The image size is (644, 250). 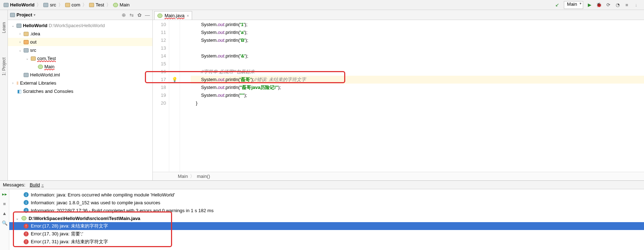 What do you see at coordinates (80, 83) in the screenshot?
I see `external-libraries: › ⫴ External Libraries` at bounding box center [80, 83].